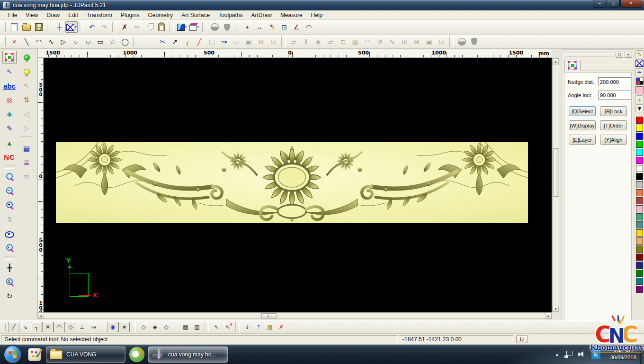 This screenshot has width=644, height=364. I want to click on cut-button: ✂, so click(137, 27).